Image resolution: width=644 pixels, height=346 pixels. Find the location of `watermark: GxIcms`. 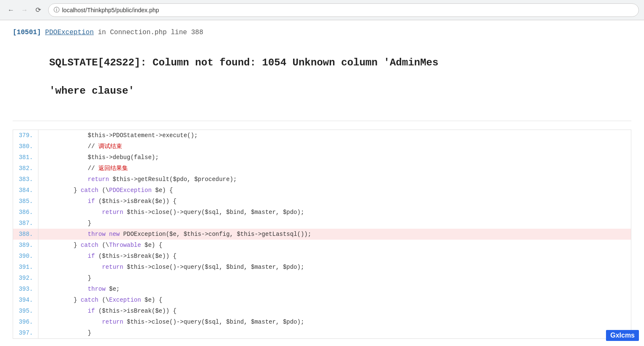

watermark: GxIcms is located at coordinates (622, 335).